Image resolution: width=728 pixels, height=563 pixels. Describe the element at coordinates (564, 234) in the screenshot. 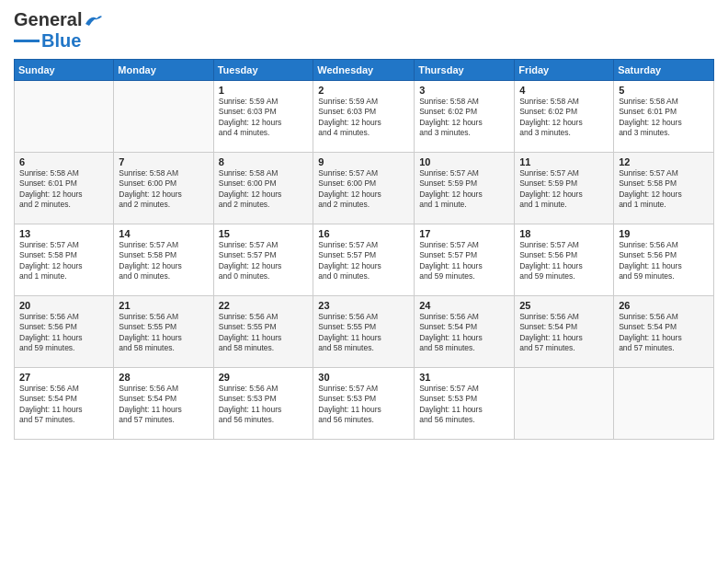

I see `day-number: 18` at that location.